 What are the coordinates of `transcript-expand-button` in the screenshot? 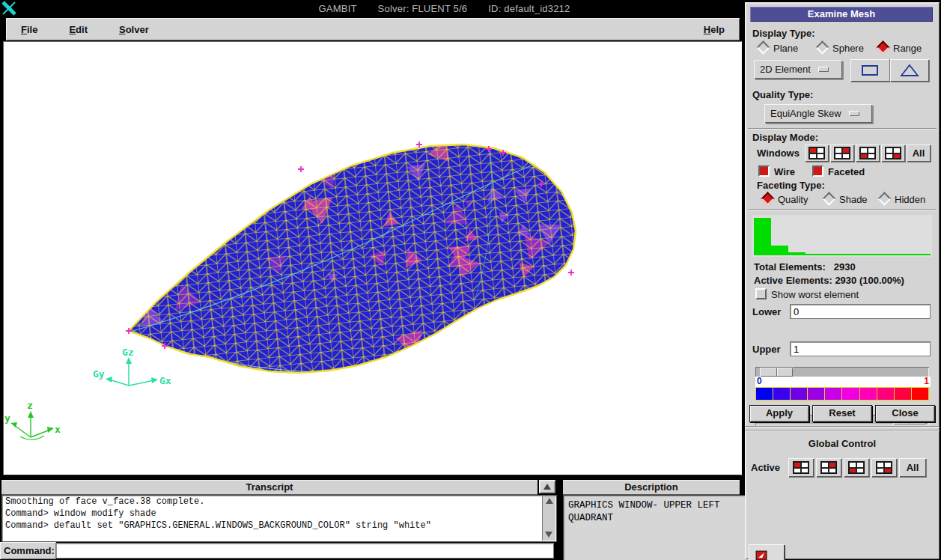 It's located at (547, 487).